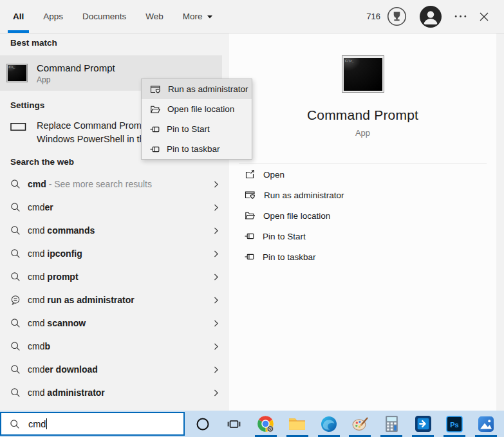 The width and height of the screenshot is (504, 437). Describe the element at coordinates (93, 133) in the screenshot. I see `settings-result-text: Replace Command Prompt Windows PowerShel…` at that location.